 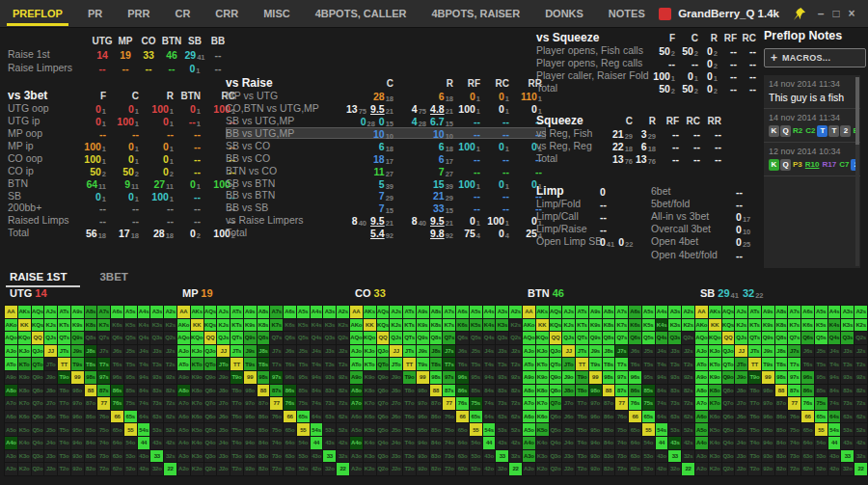 What do you see at coordinates (41, 293) in the screenshot?
I see `value-text: 14` at bounding box center [41, 293].